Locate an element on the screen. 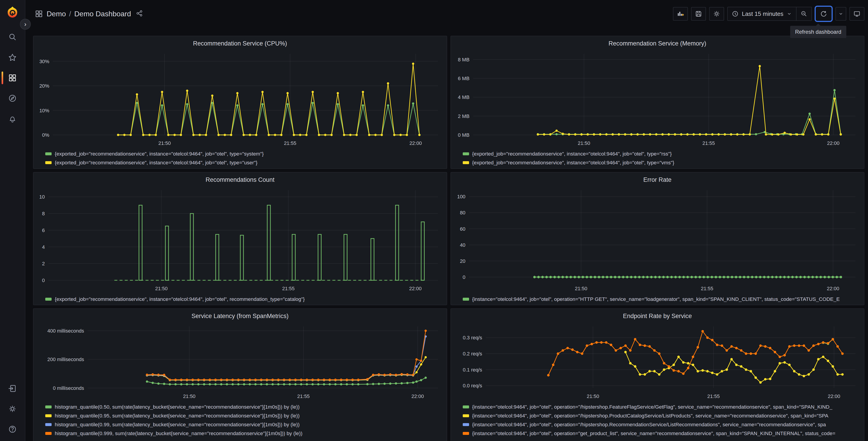 Image resolution: width=868 pixels, height=441 pixels. legend-label: histogram_quantile(0.95, sum(rate(latenc… is located at coordinates (177, 416).